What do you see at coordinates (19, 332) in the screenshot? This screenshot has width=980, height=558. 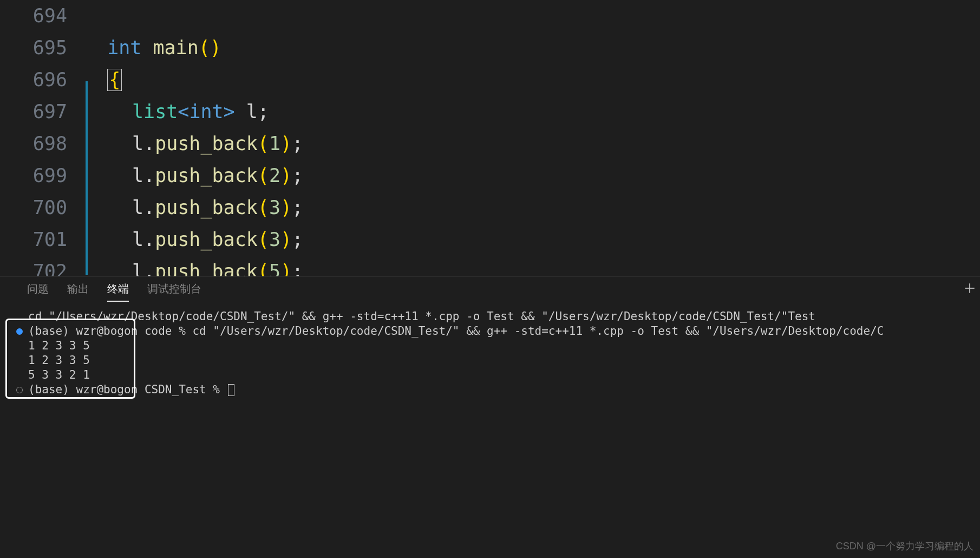 I see `status-dot-icon` at bounding box center [19, 332].